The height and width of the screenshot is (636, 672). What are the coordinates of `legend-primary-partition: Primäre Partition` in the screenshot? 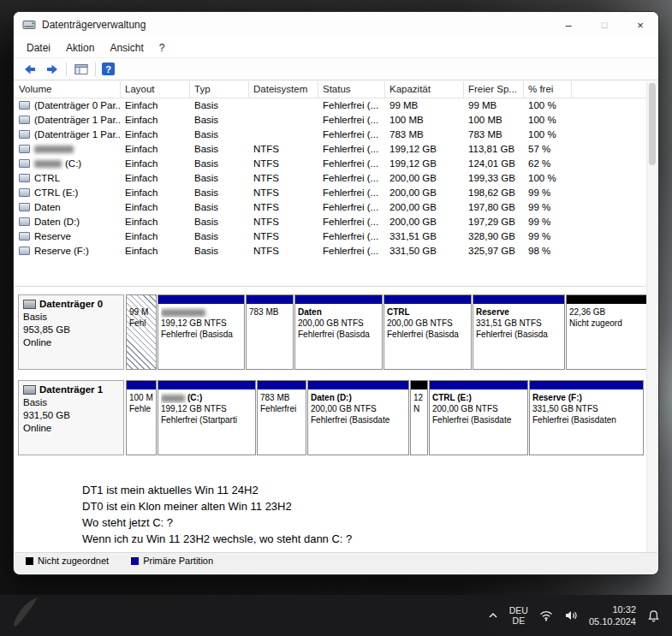 It's located at (172, 561).